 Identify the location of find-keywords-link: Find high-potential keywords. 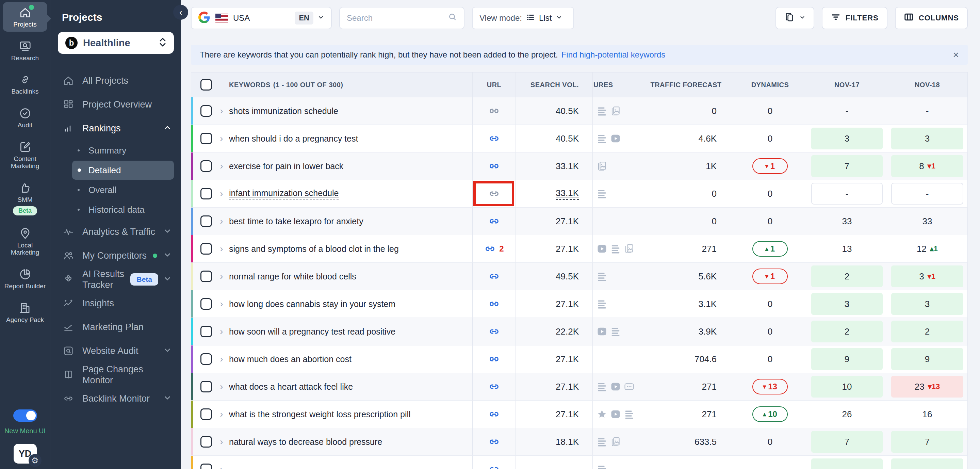
(614, 55).